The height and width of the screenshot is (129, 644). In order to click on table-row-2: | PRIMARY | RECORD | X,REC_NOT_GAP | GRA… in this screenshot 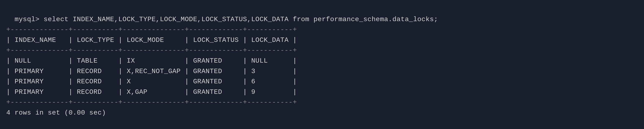, I will do `click(152, 72)`.